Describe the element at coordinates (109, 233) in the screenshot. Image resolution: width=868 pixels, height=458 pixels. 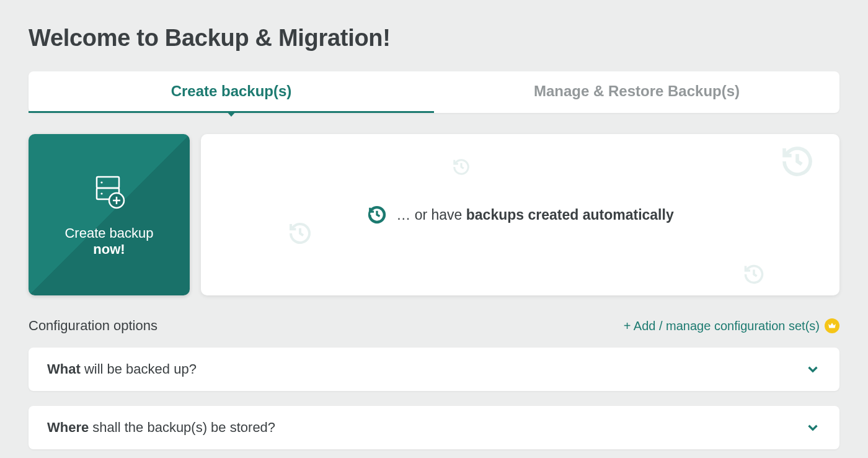
I see `create-backup-label-line1: Create backup` at that location.